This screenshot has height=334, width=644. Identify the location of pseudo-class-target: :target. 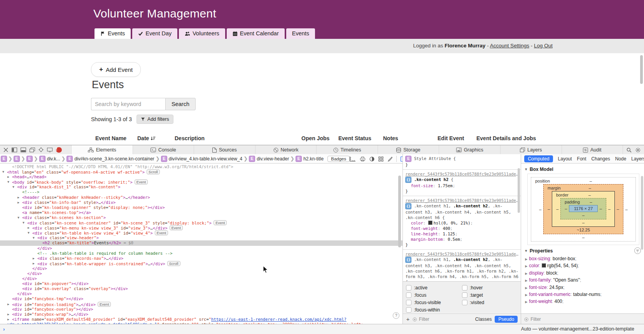
(490, 295).